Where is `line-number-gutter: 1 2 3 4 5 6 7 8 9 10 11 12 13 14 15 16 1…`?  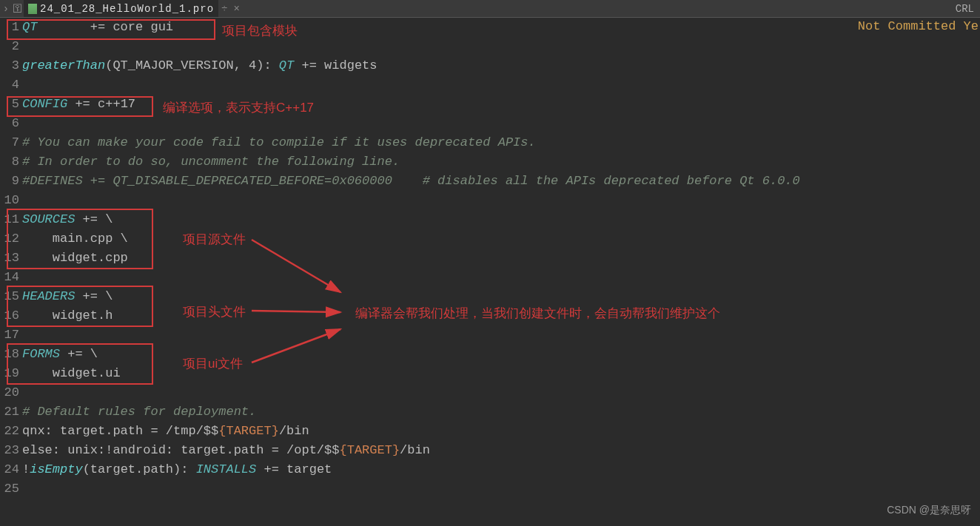
line-number-gutter: 1 2 3 4 5 6 7 8 9 10 11 12 13 14 15 16 1… is located at coordinates (11, 258).